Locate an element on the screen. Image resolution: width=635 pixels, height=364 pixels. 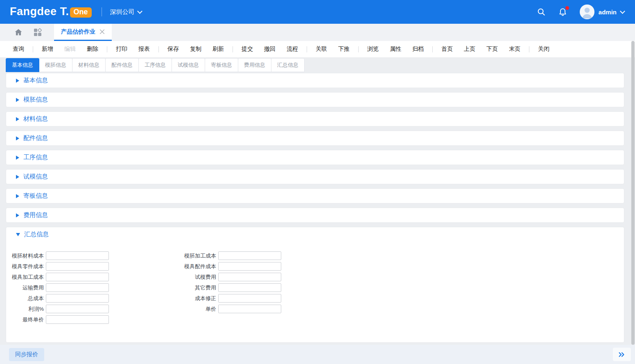
toolbar-button: 新增 is located at coordinates (47, 49).